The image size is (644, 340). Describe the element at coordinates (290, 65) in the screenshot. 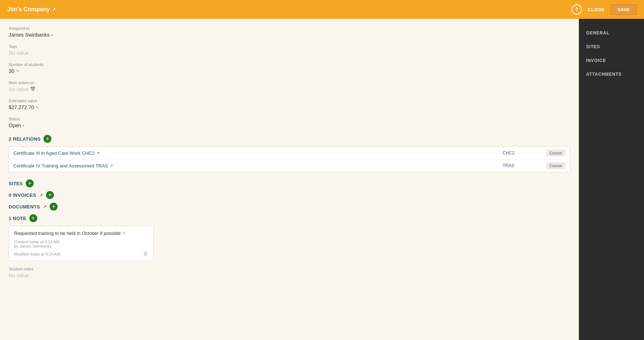

I see `num-students-label: Number of students` at that location.